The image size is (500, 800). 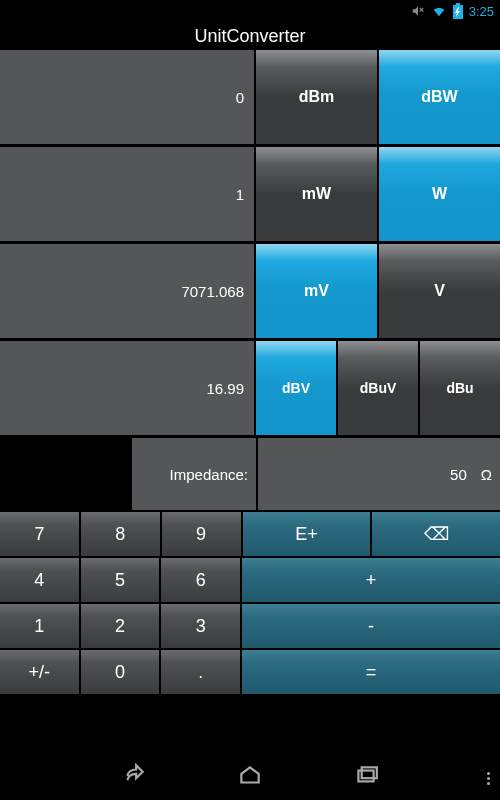 I want to click on unit-v: V, so click(x=440, y=291).